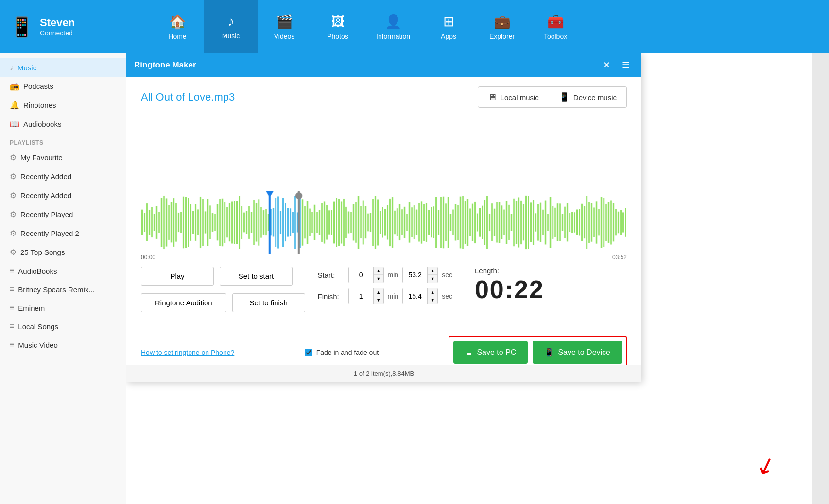  Describe the element at coordinates (13, 252) in the screenshot. I see `gear-icon-6: ⚙` at that location.